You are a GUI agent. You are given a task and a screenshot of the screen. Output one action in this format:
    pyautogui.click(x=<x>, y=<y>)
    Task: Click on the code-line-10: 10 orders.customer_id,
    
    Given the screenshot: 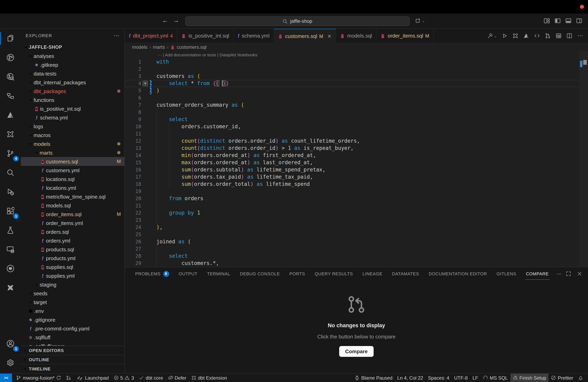 What is the action you would take?
    pyautogui.click(x=356, y=127)
    